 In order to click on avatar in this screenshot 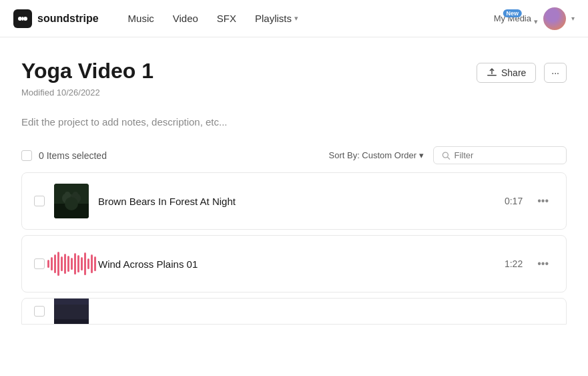, I will do `click(555, 19)`.